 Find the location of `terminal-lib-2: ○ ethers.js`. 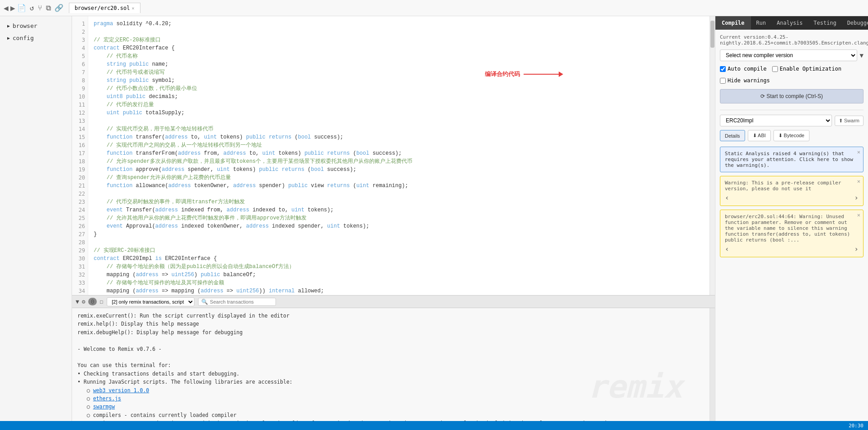

terminal-lib-2: ○ ethers.js is located at coordinates (391, 399).